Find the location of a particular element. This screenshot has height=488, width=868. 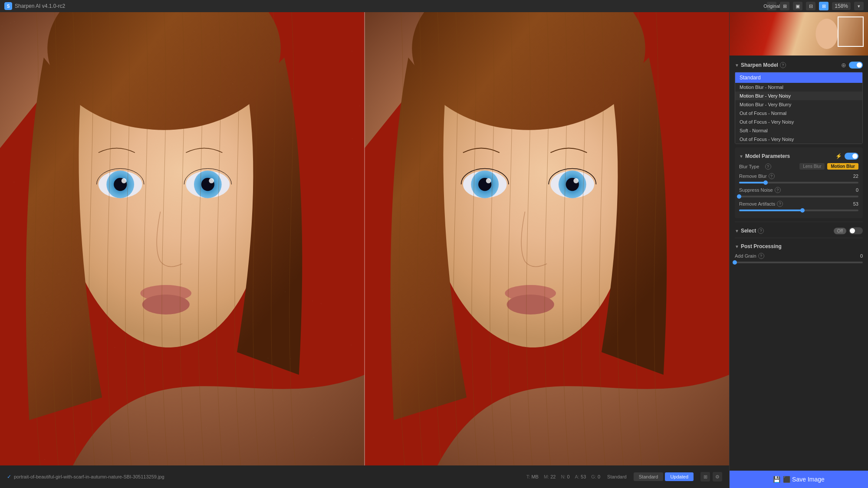

view-split-button: ⊟ is located at coordinates (811, 6).